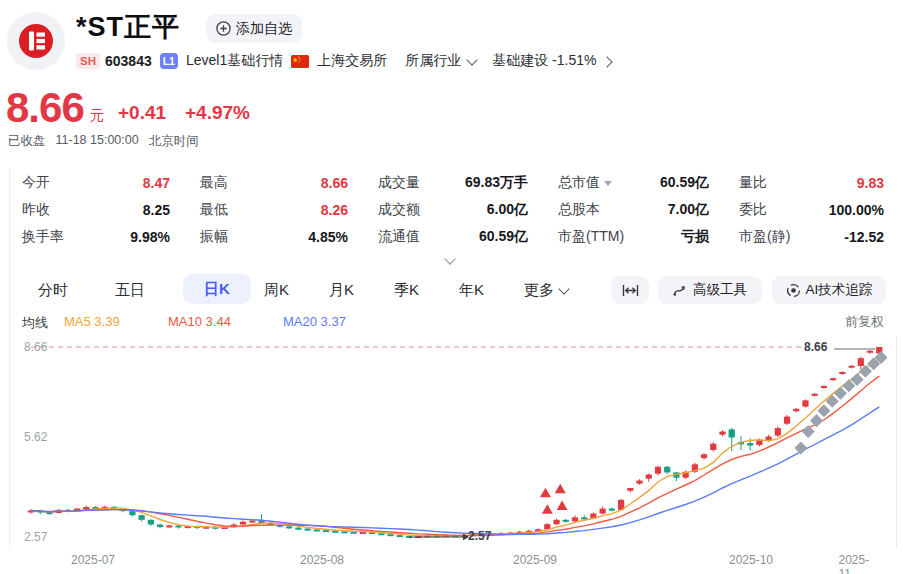  I want to click on y-axis-tick-high: 8.66, so click(36, 347).